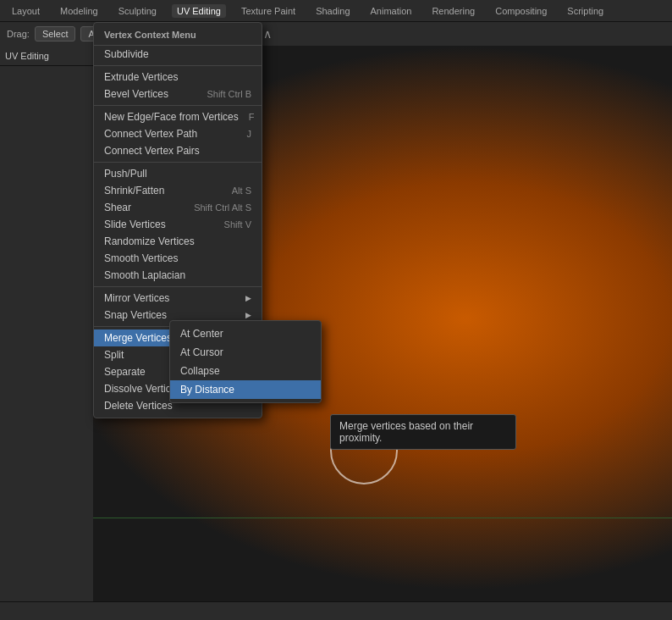 This screenshot has height=620, width=672. What do you see at coordinates (178, 151) in the screenshot?
I see `menu-item-connect-vertex-pairs: Connect Vertex Pairs` at bounding box center [178, 151].